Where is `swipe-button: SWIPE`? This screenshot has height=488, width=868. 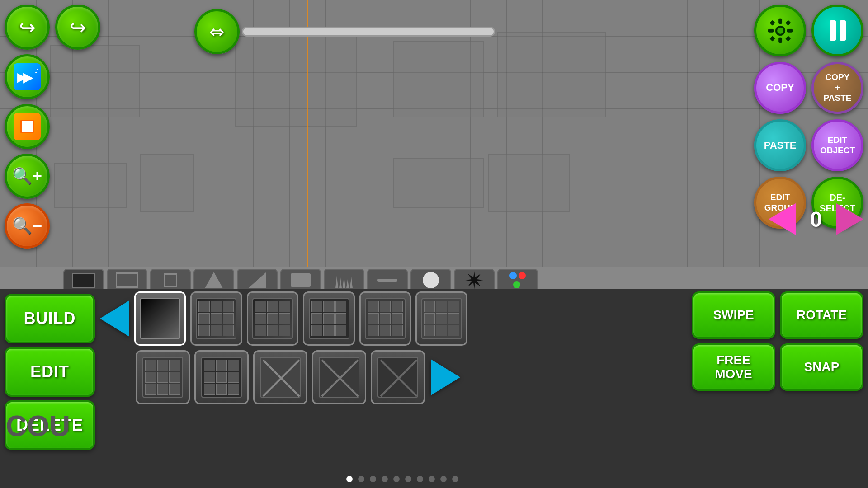 swipe-button: SWIPE is located at coordinates (733, 315).